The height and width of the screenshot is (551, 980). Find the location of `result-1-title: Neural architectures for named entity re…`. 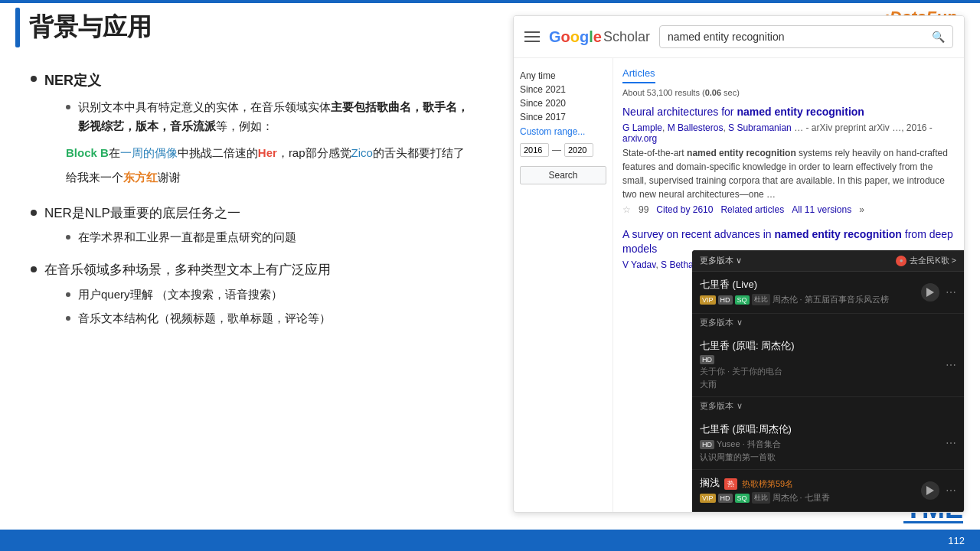

result-1-title: Neural architectures for named entity re… is located at coordinates (789, 112).